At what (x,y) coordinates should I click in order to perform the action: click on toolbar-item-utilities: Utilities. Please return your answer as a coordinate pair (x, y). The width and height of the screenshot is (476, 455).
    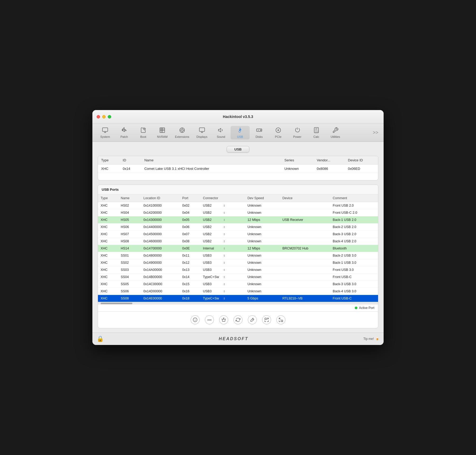
    Looking at the image, I should click on (335, 133).